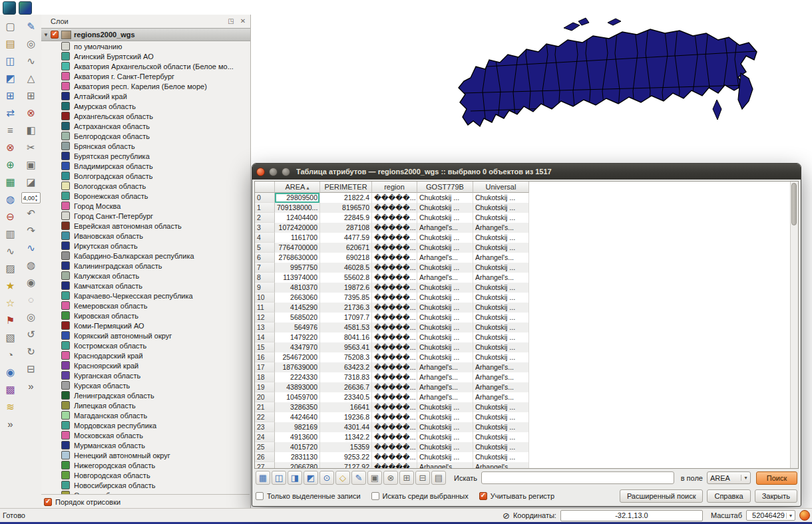  I want to click on table-cell: 10459700, so click(298, 398).